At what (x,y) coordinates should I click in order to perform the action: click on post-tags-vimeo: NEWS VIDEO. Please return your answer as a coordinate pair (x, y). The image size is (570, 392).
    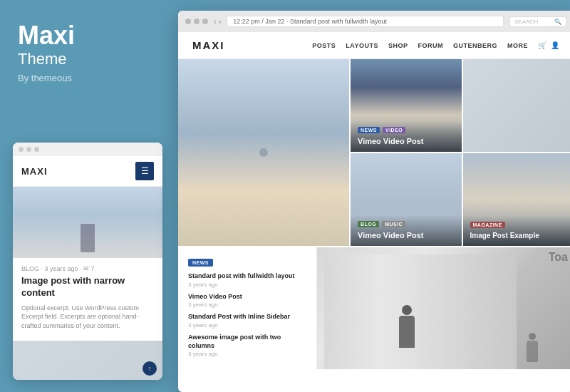
    Looking at the image, I should click on (406, 130).